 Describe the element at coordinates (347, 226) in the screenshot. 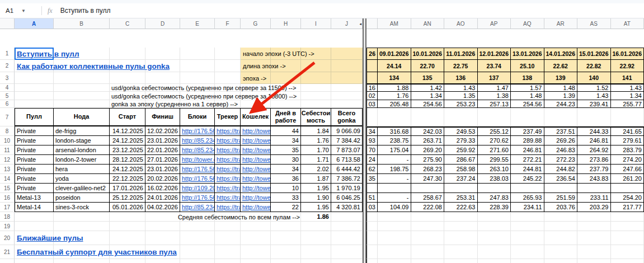

I see `cell-J19` at that location.